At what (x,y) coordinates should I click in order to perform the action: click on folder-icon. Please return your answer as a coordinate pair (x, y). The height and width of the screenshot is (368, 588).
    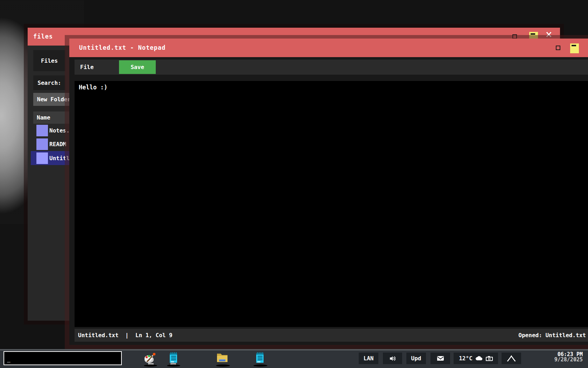
    Looking at the image, I should click on (222, 358).